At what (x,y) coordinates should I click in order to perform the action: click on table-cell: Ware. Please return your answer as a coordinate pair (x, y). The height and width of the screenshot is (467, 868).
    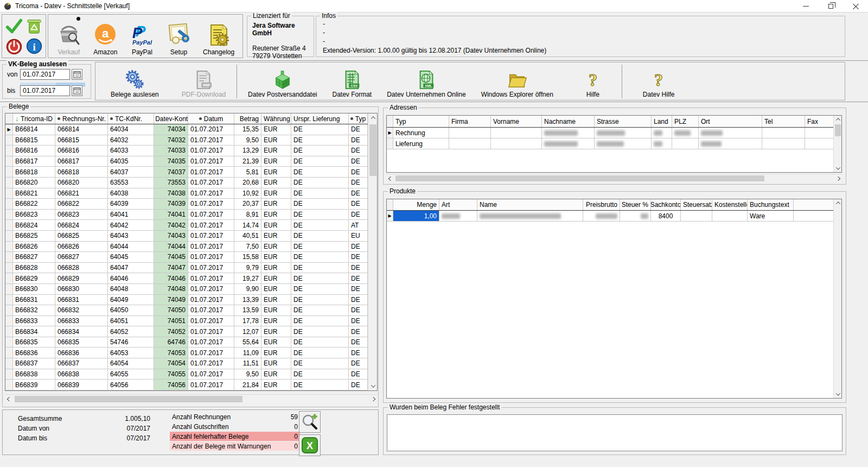
    Looking at the image, I should click on (770, 216).